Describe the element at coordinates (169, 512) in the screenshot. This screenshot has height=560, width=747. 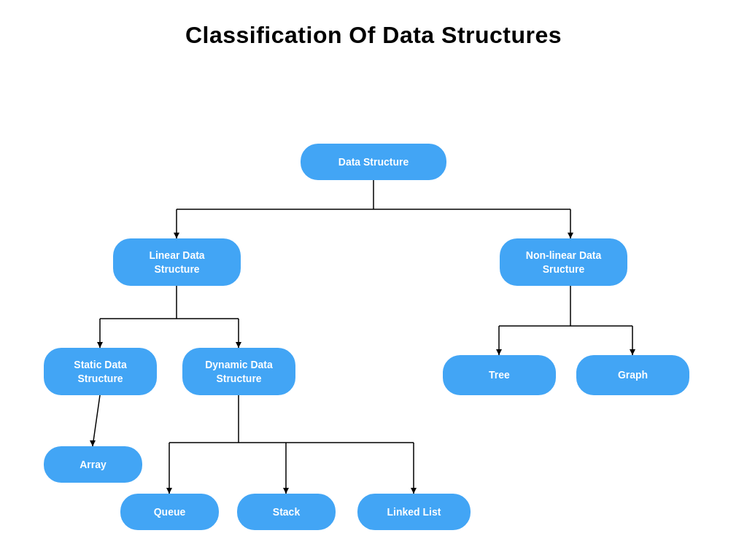
I see `node-queue: Queue` at that location.